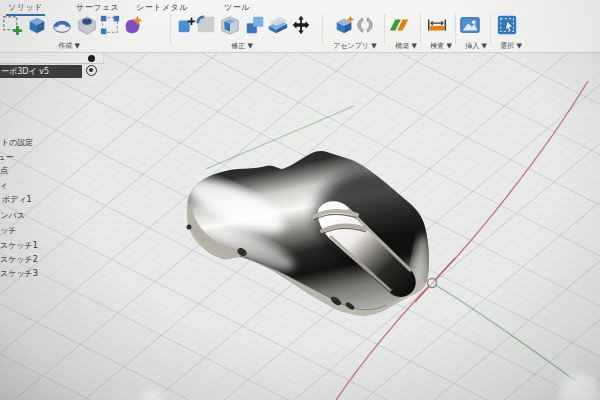  Describe the element at coordinates (302, 26) in the screenshot. I see `move-icon` at that location.